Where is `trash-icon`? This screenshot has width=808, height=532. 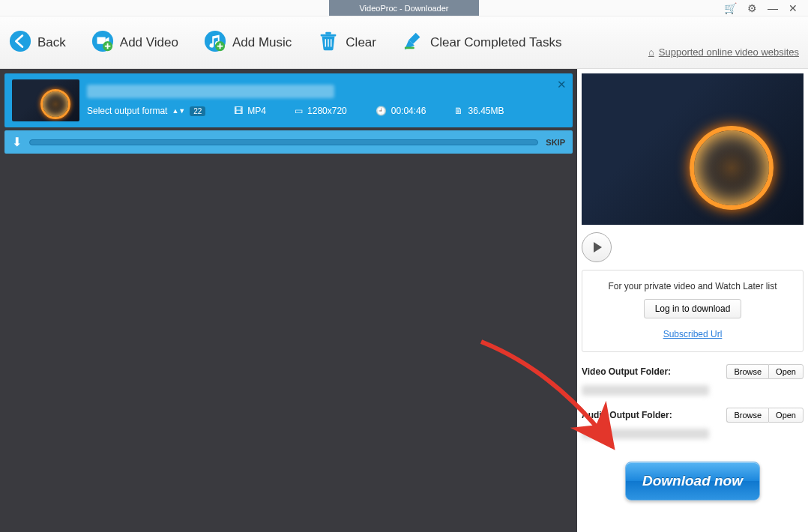 trash-icon is located at coordinates (328, 43).